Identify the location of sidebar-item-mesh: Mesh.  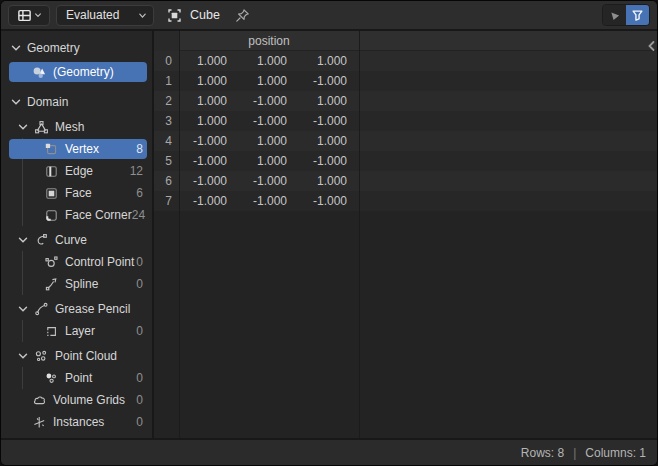
(76, 127).